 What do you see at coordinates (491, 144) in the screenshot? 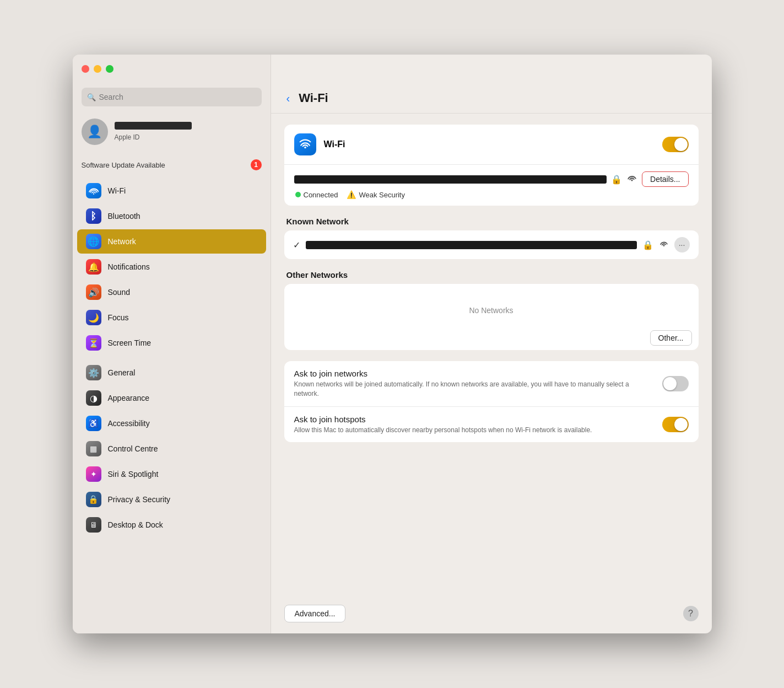
I see `wifi-header-row: Wi-Fi` at bounding box center [491, 144].